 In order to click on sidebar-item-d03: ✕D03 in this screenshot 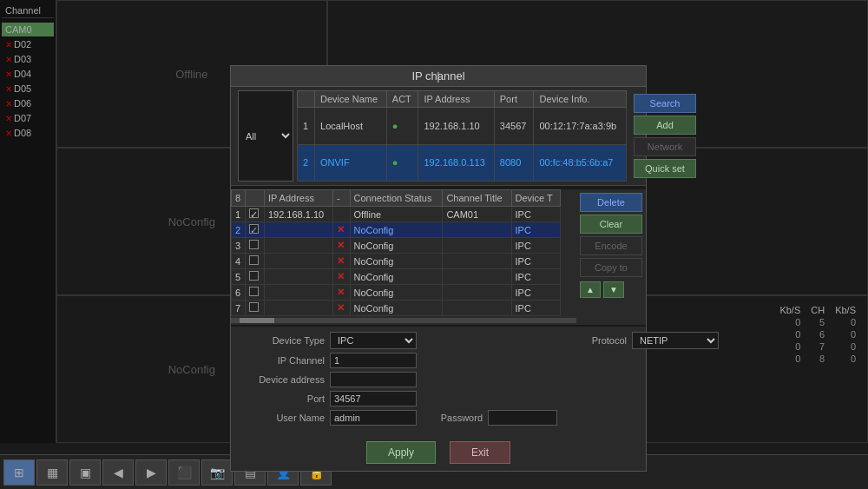, I will do `click(28, 59)`.